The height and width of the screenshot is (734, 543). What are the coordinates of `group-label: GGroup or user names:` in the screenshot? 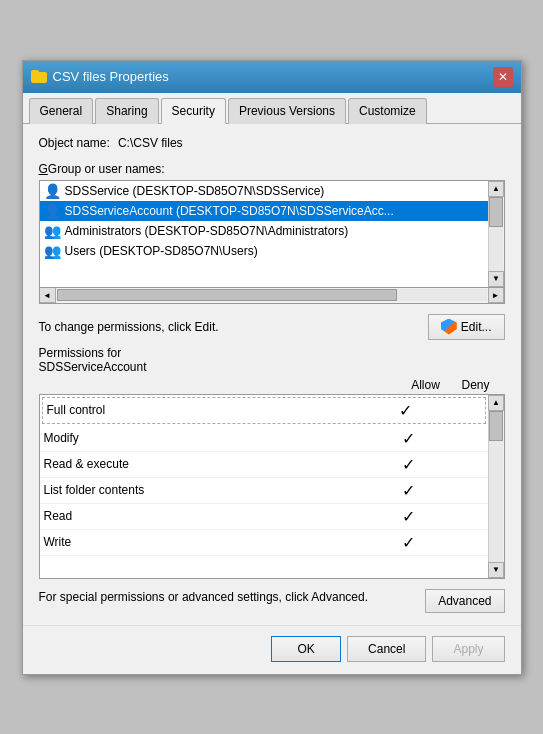 It's located at (272, 169).